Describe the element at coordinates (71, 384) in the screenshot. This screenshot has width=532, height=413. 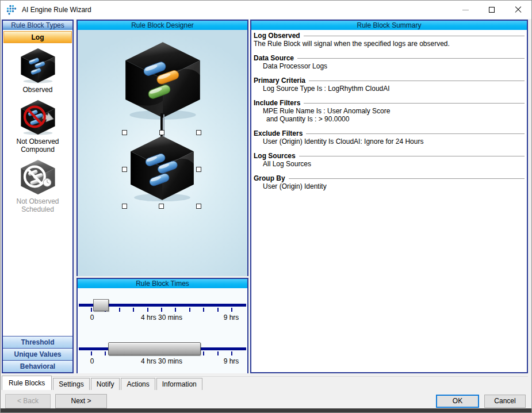
I see `tab-settings: Settings` at that location.